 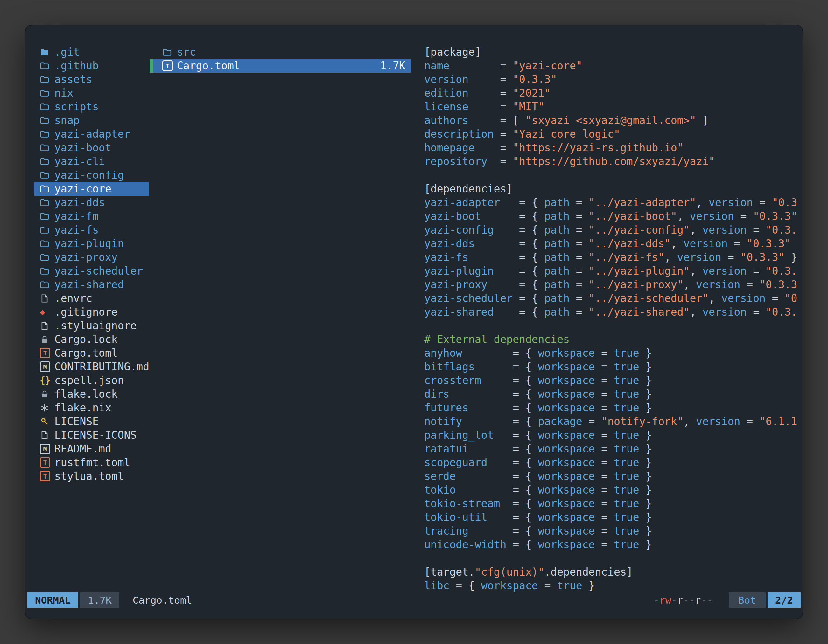 I want to click on dir-item-yazi-scheduler: yazi-scheduler, so click(x=92, y=271).